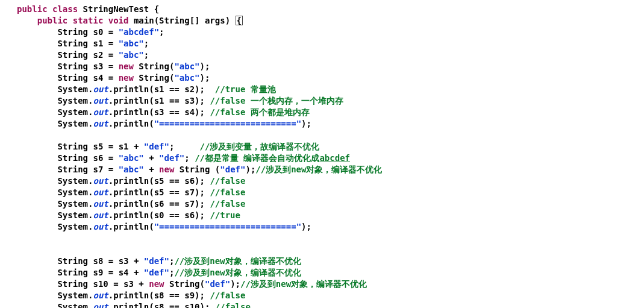 The image size is (644, 308). What do you see at coordinates (113, 66) in the screenshot?
I see `code-line: String s3 = new String("abc");` at bounding box center [113, 66].